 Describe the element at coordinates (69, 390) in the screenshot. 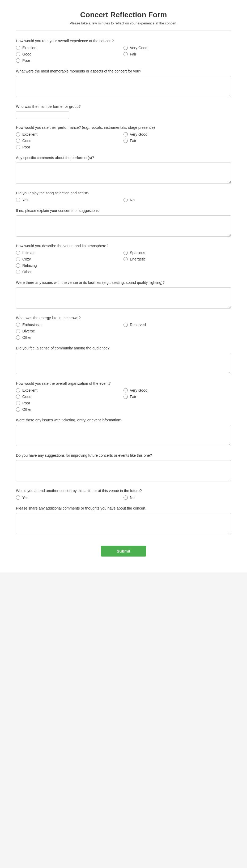

I see `q12-excellent: Excellent` at that location.